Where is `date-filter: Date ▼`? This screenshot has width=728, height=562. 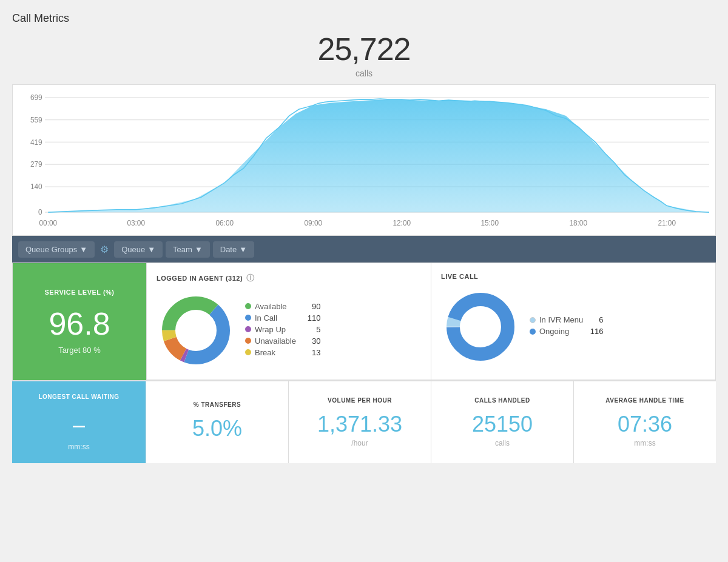 date-filter: Date ▼ is located at coordinates (234, 250).